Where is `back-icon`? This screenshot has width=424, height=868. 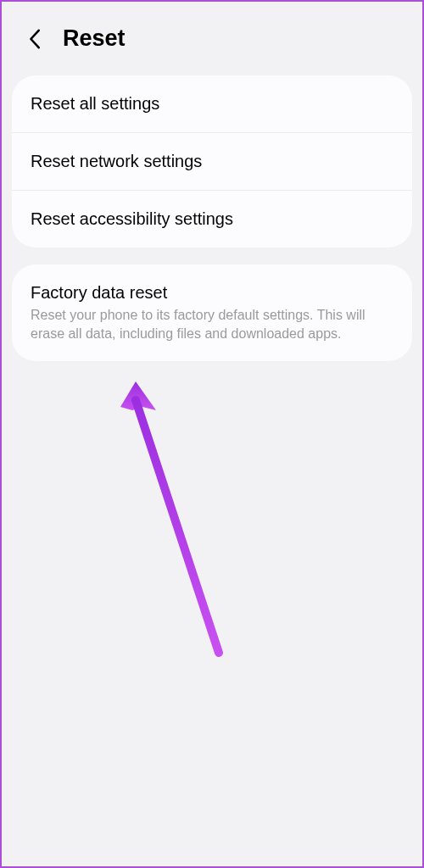
back-icon is located at coordinates (36, 39).